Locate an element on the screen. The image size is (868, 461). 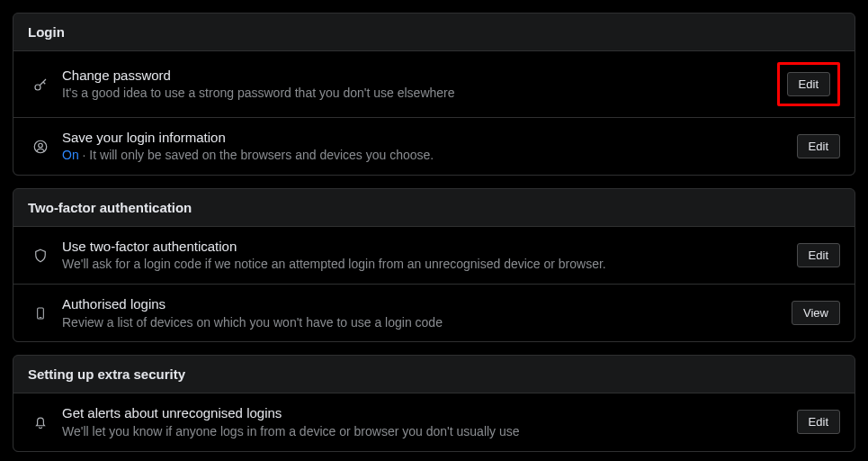
row-title: Use two-factor authentication is located at coordinates (425, 247).